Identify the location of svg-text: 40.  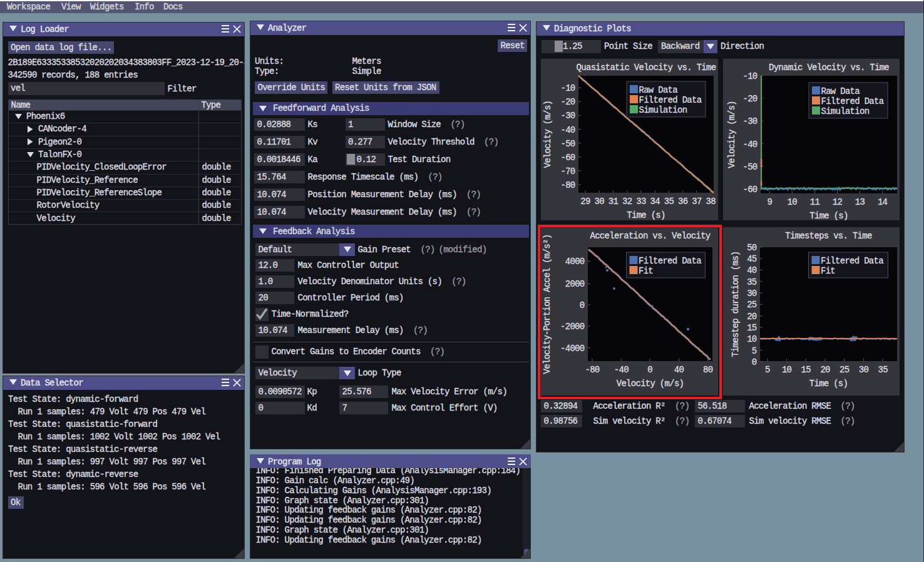
(752, 270).